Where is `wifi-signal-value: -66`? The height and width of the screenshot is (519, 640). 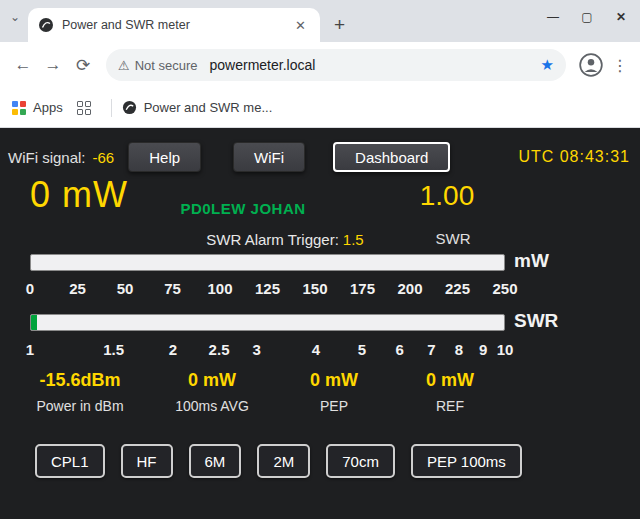 wifi-signal-value: -66 is located at coordinates (104, 158).